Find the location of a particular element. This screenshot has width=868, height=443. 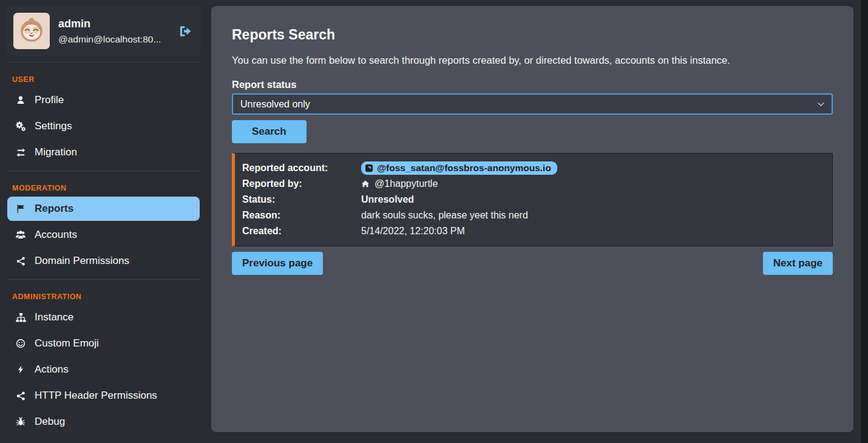

sidebar-item-label: HTTP Header Permissions is located at coordinates (96, 396).